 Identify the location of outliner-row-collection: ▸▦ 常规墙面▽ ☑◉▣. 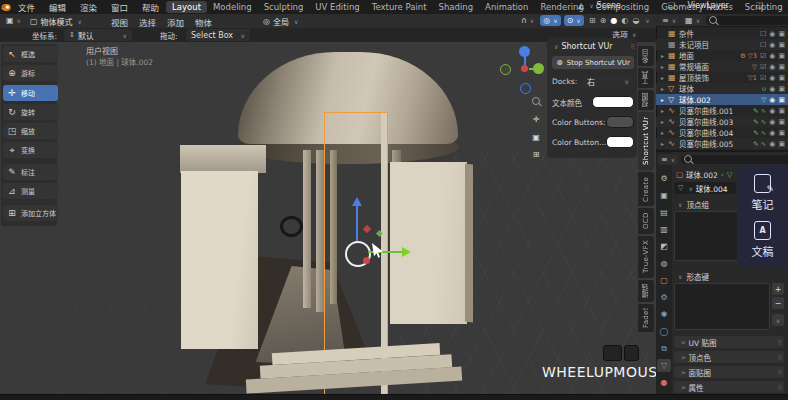
(722, 66).